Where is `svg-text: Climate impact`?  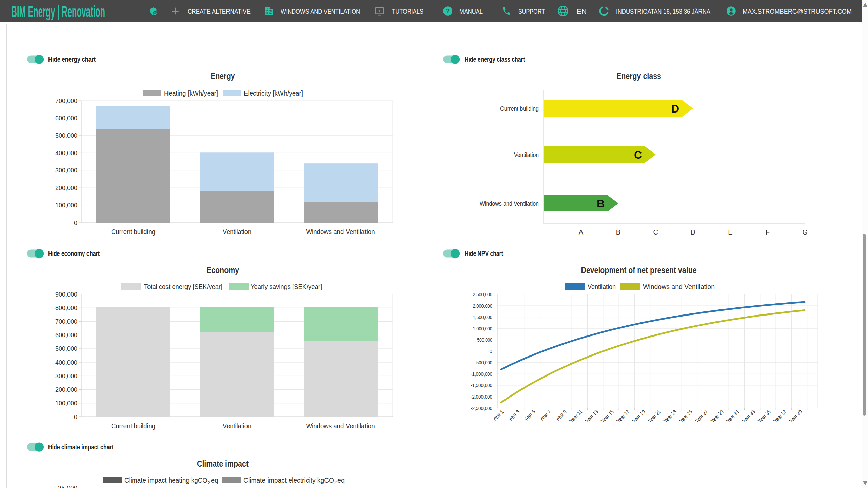 svg-text: Climate impact is located at coordinates (223, 464).